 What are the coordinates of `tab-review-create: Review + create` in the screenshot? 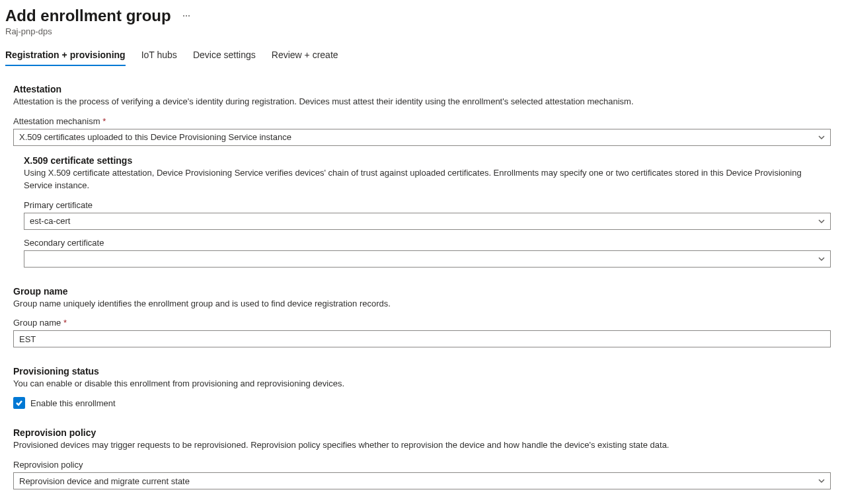 It's located at (305, 55).